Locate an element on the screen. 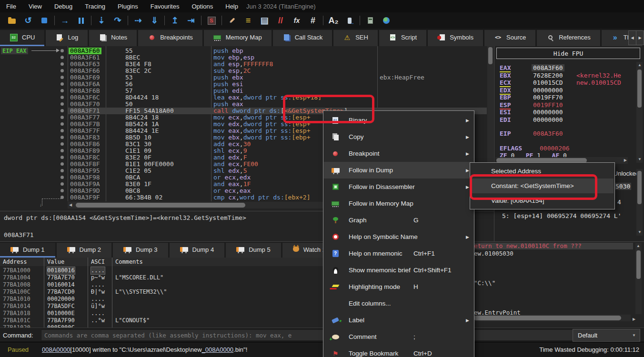 This screenshot has height=357, width=644. menu-item-copy: Copy▶ is located at coordinates (398, 137).